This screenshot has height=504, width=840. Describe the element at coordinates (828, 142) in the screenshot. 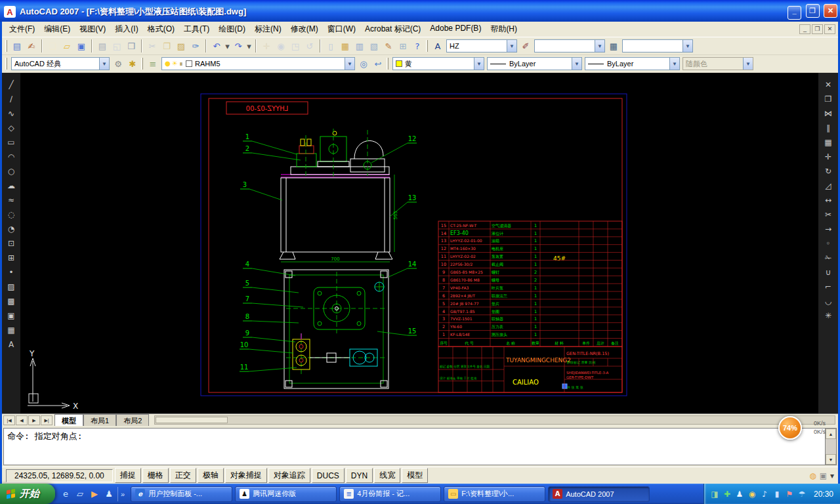

I see `array-tool: ▦` at that location.